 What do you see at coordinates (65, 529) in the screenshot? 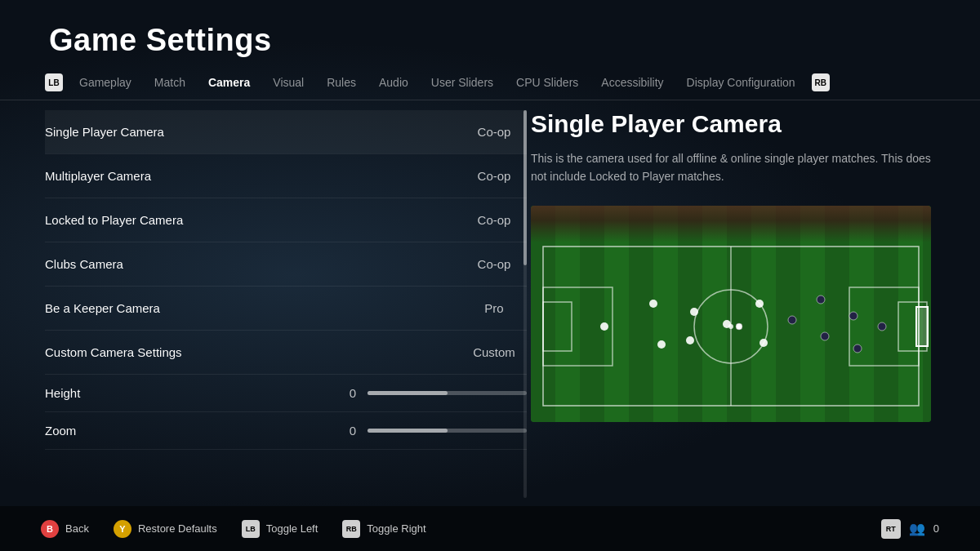
I see `back-action: B Back` at bounding box center [65, 529].